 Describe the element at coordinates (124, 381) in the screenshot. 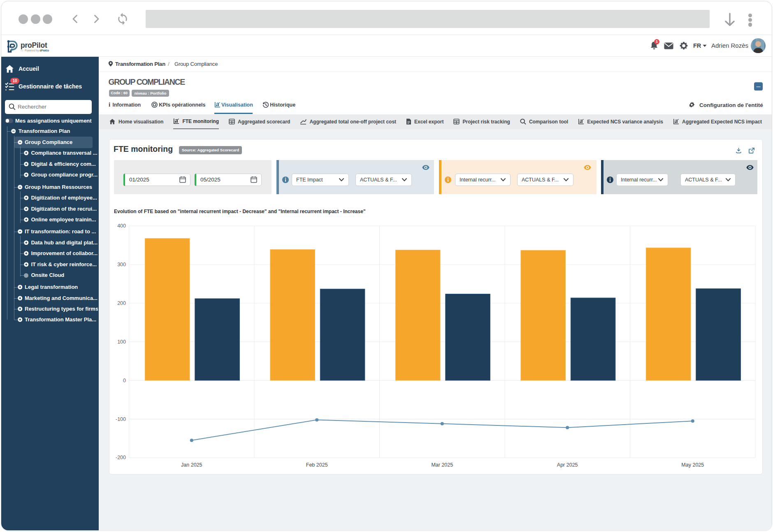

I see `svg-text: 0` at that location.